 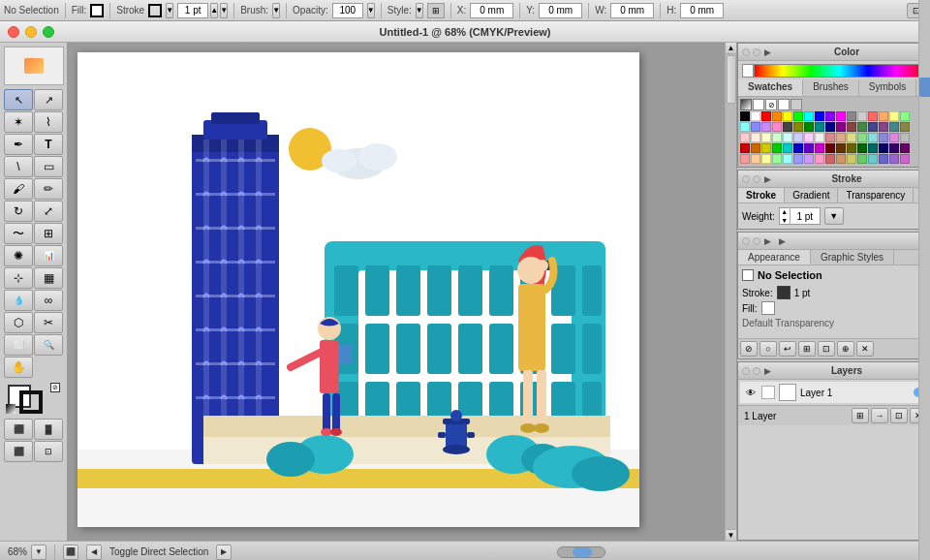 I want to click on scale-tool: ⤢, so click(x=48, y=211).